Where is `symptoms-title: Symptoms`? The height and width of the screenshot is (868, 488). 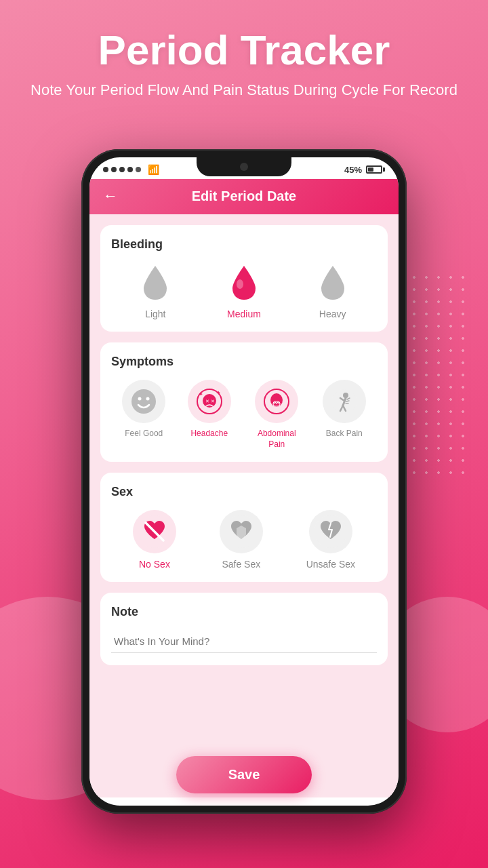
symptoms-title: Symptoms is located at coordinates (244, 362).